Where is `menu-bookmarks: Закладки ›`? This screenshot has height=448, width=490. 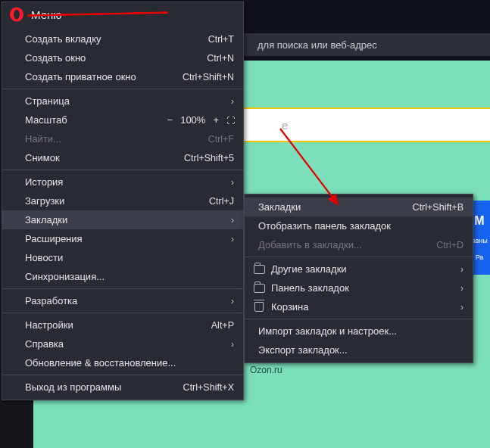
menu-bookmarks: Закладки › is located at coordinates (123, 219).